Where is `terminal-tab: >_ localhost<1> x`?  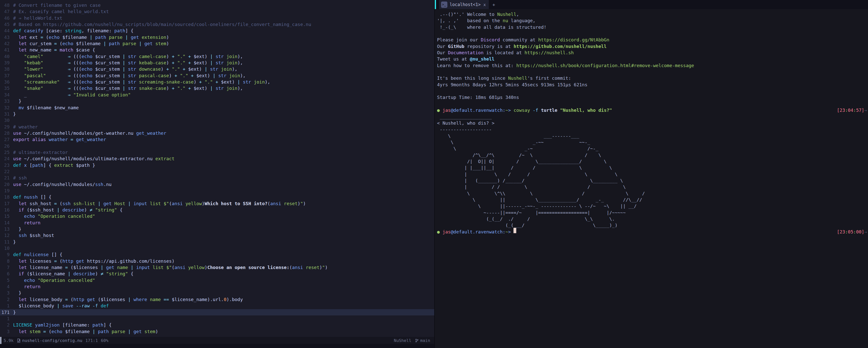
terminal-tab: >_ localhost<1> x is located at coordinates (464, 5).